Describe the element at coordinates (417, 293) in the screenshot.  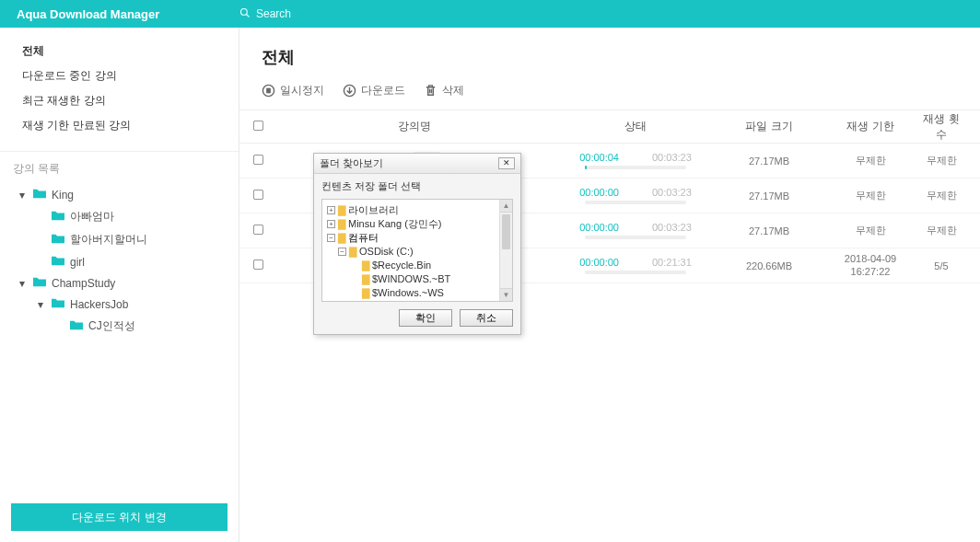
I see `dlg-node-folder: ▇$Windows.~WS` at that location.